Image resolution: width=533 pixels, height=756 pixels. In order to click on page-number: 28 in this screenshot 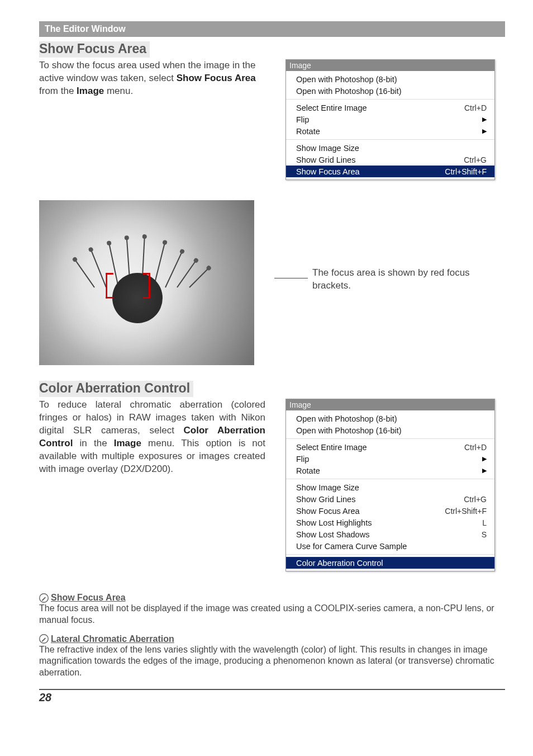, I will do `click(45, 697)`.